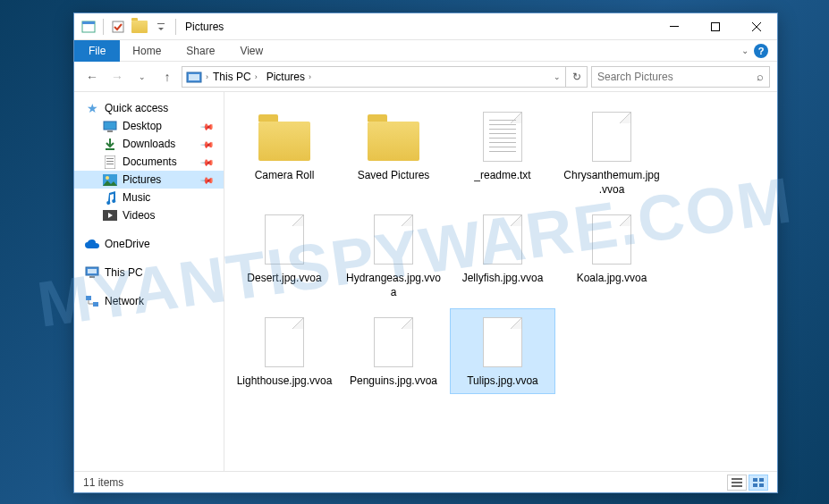 Image resolution: width=829 pixels, height=504 pixels. What do you see at coordinates (136, 108) in the screenshot?
I see `sidebar-item-label: Quick access` at bounding box center [136, 108].